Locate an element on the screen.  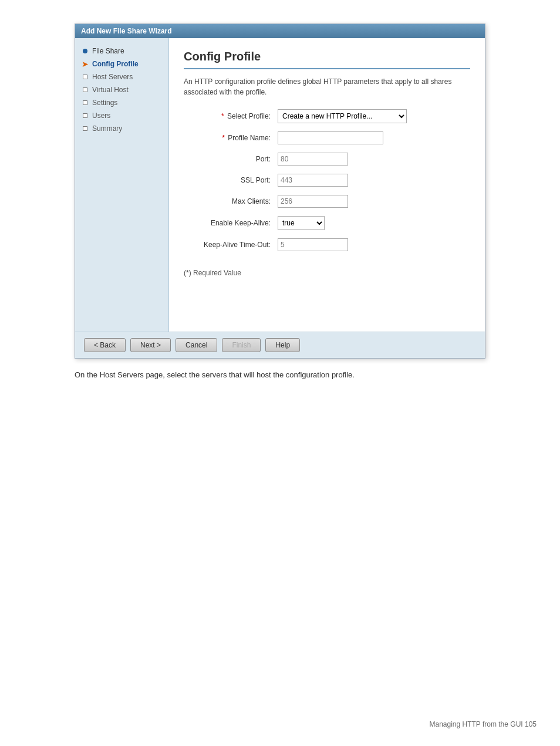
sidebar-item-host-servers: Host Servers is located at coordinates (122, 77).